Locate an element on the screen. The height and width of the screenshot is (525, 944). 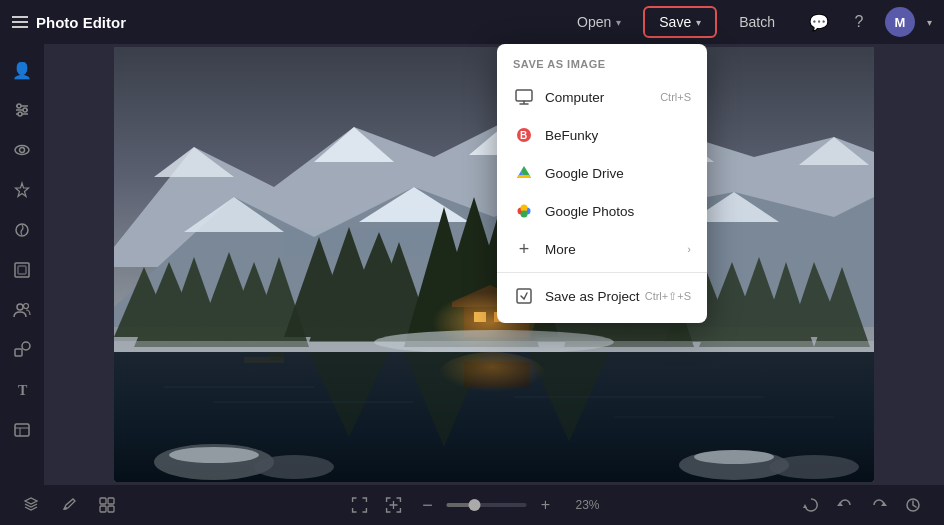
app-title: Photo Editor is located at coordinates (81, 22).